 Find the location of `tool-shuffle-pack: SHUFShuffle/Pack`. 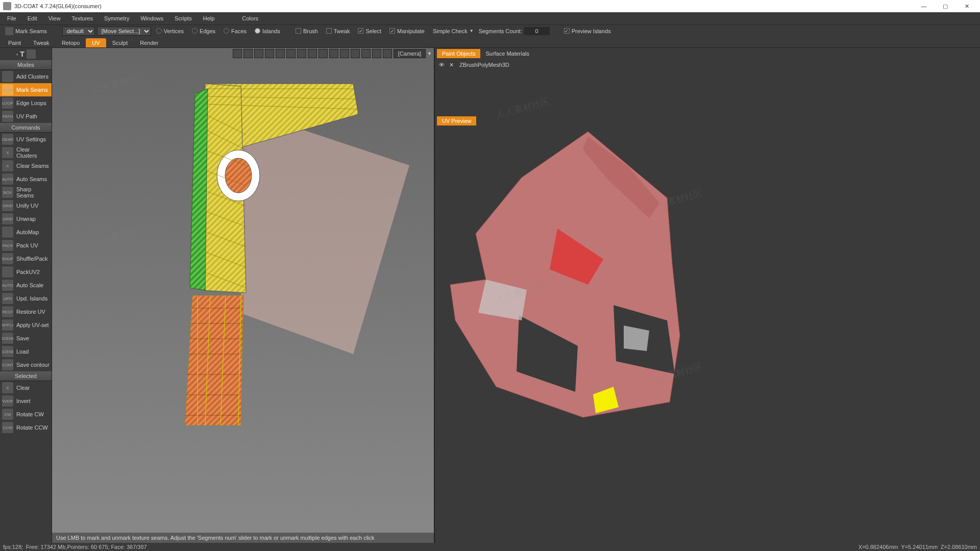

tool-shuffle-pack: SHUFShuffle/Pack is located at coordinates (26, 259).